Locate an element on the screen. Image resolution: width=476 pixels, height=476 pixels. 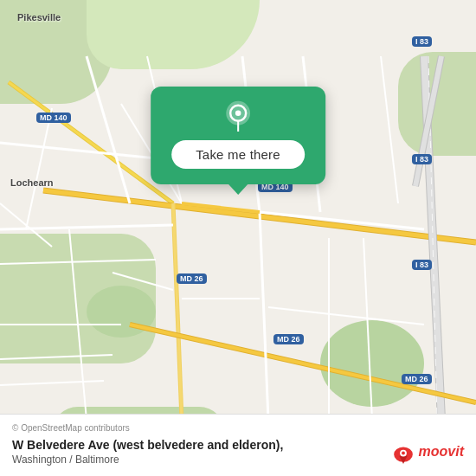
location-subtitle: Washington / Baltimore is located at coordinates (147, 460).